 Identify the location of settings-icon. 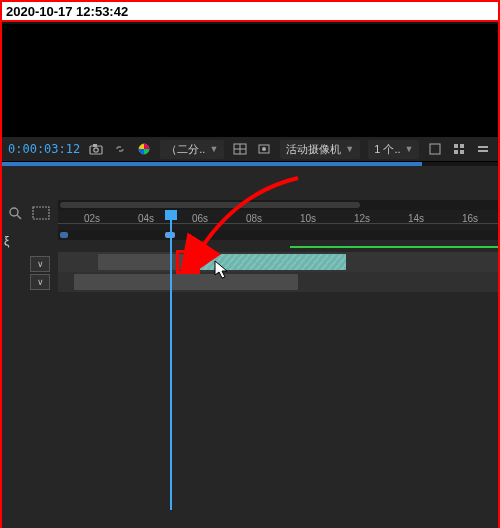
(483, 149).